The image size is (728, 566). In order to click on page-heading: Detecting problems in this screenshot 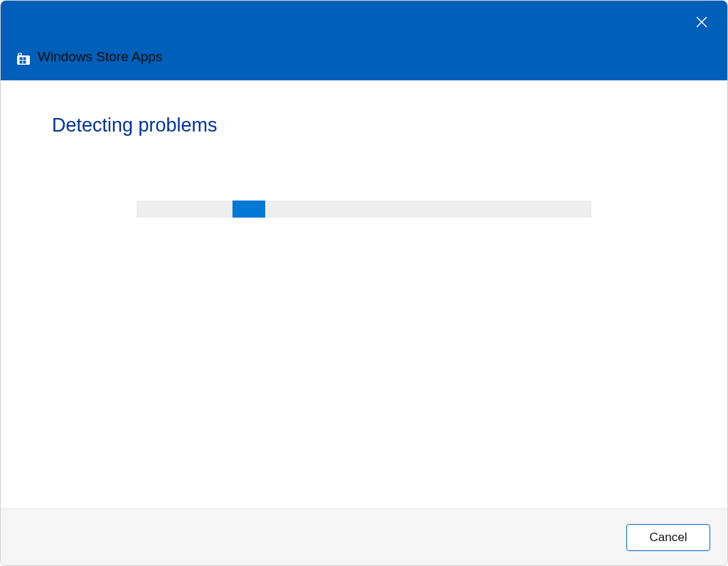, I will do `click(364, 125)`.